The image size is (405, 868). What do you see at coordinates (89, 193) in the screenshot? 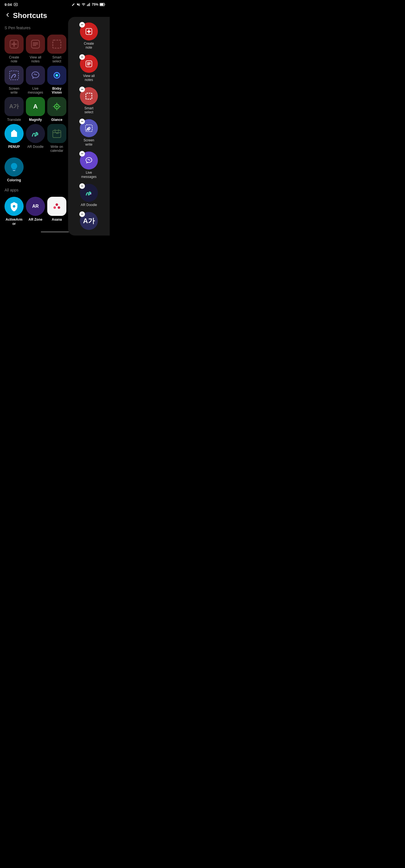
I see `panel-icon-ar-doodle: −` at bounding box center [89, 193].